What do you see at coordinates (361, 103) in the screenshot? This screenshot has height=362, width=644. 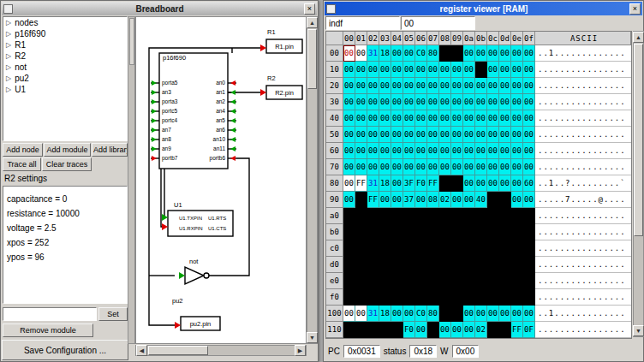 I see `register-cell-30-01: 00` at bounding box center [361, 103].